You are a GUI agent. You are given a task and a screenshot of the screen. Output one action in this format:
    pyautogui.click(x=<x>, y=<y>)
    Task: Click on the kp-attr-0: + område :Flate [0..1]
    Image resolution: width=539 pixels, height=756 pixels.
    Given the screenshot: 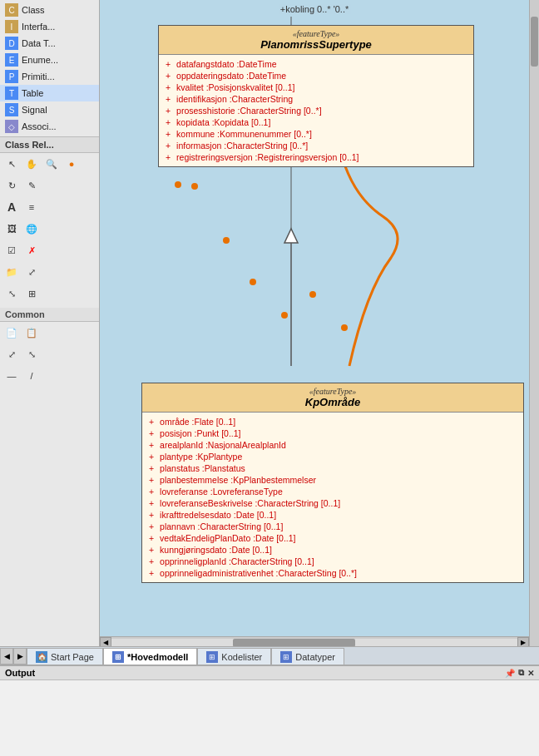 What is the action you would take?
    pyautogui.click(x=333, y=422)
    